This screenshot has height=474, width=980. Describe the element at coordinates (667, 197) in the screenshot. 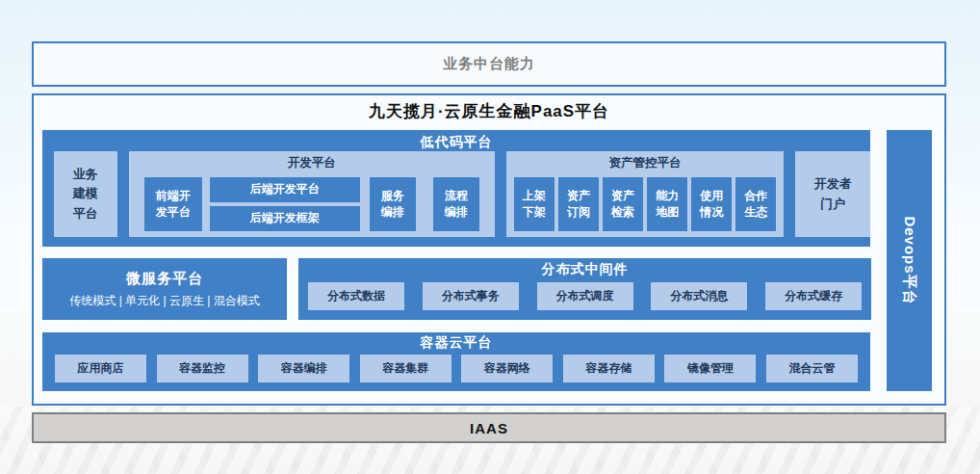

I see `asset-item-line: 能力` at that location.